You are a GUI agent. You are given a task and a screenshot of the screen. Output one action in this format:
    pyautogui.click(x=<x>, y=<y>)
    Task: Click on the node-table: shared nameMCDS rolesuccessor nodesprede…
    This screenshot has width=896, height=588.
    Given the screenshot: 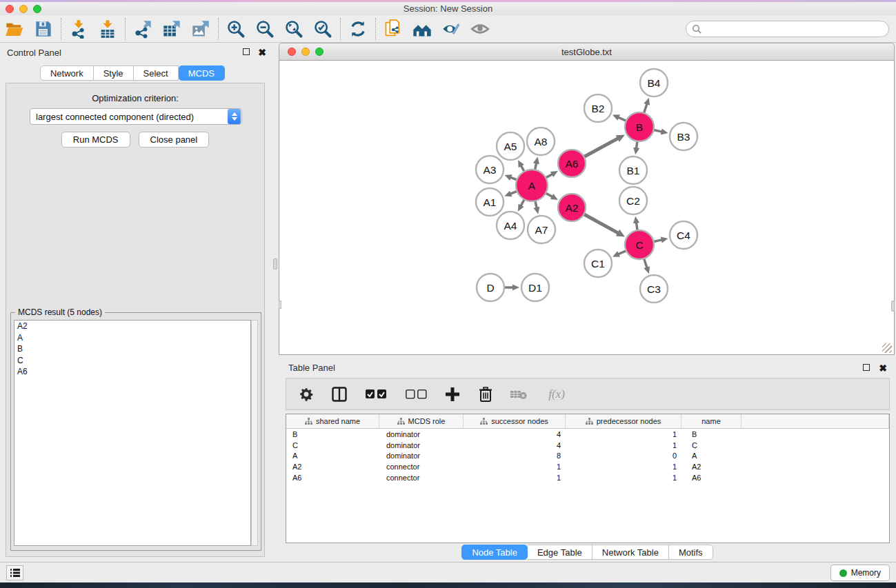 What is the action you would take?
    pyautogui.click(x=588, y=478)
    